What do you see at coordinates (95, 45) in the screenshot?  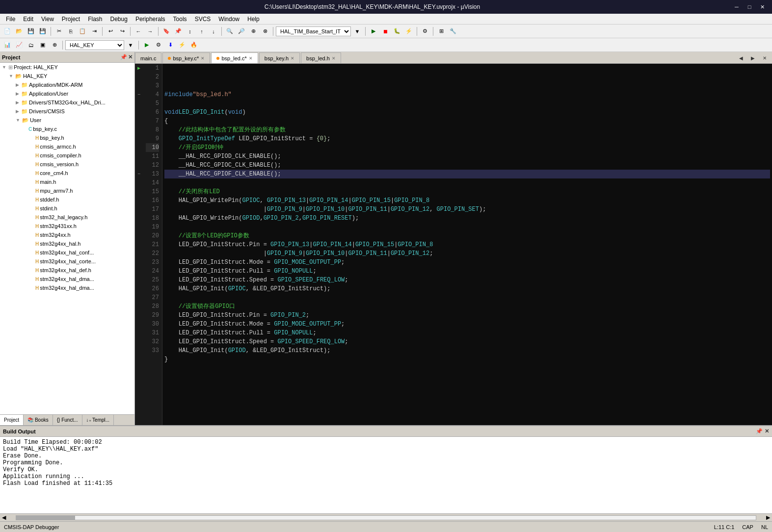 I see `project-dropdown: HAL_KEY` at bounding box center [95, 45].